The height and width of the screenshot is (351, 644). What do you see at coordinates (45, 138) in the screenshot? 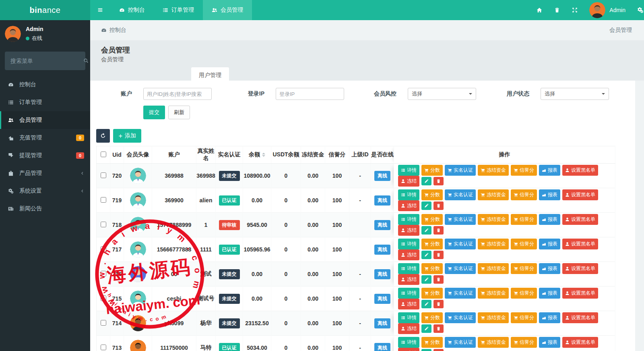
I see `sidebar-item-3: 充值管理0` at bounding box center [45, 138].